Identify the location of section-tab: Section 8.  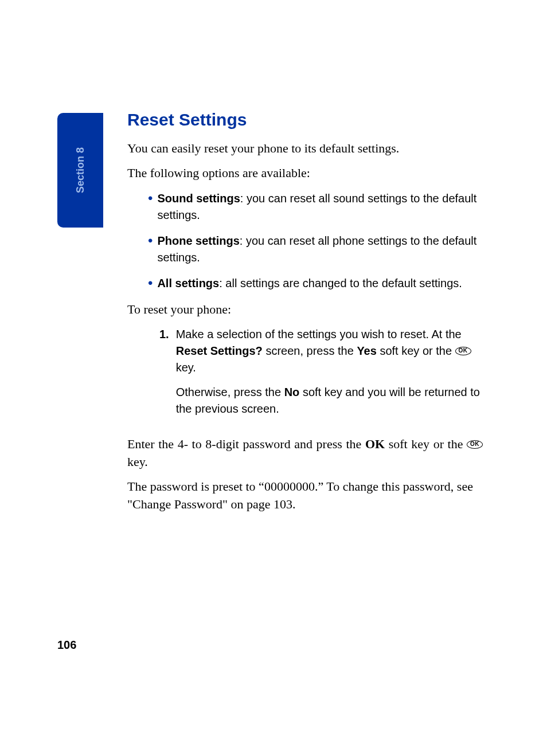
(80, 170).